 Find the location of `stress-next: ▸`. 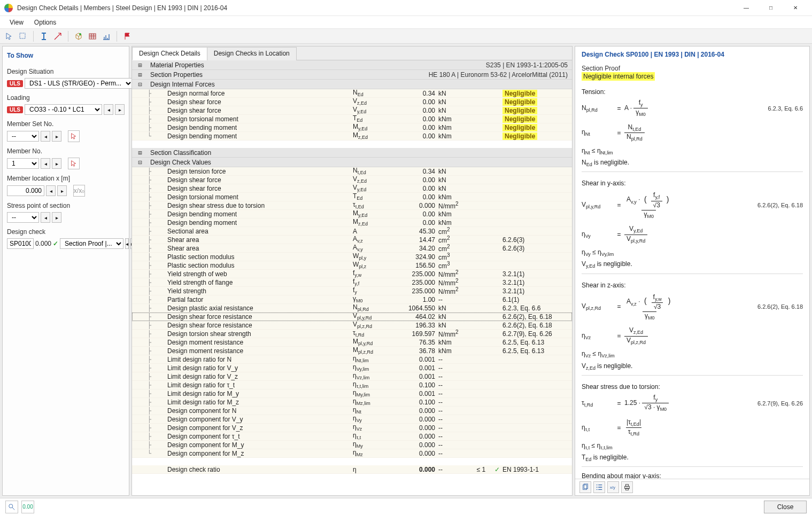

stress-next: ▸ is located at coordinates (57, 217).